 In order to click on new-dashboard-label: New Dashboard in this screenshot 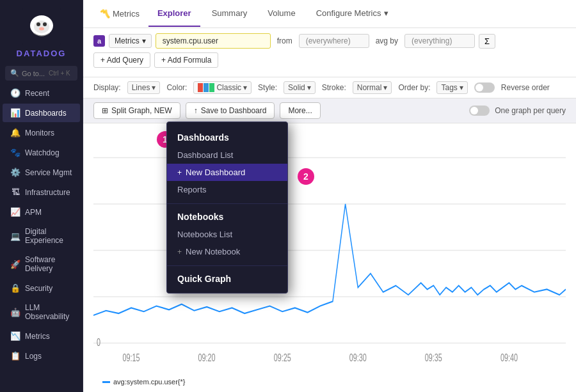, I will do `click(215, 173)`.